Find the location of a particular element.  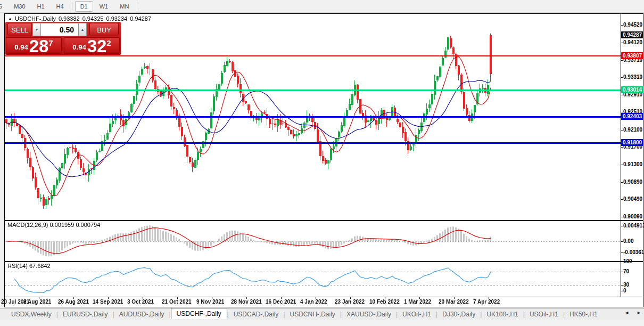

timeframe-button-5: 5 is located at coordinates (4, 6).